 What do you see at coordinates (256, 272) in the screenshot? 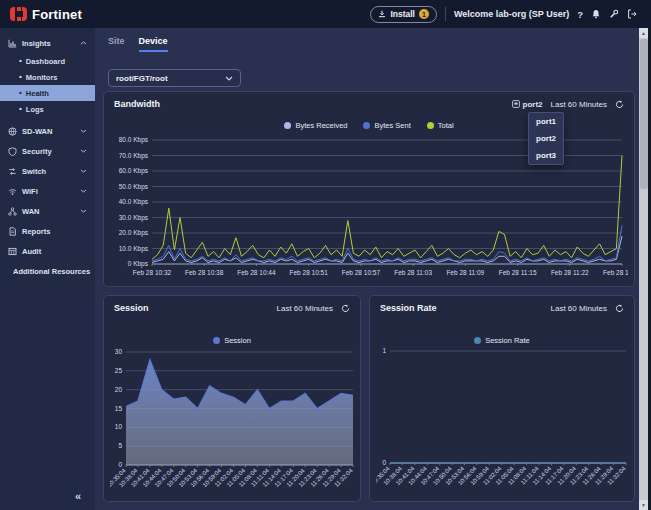
I see `svg-text: Feb 28 10:44` at bounding box center [256, 272].